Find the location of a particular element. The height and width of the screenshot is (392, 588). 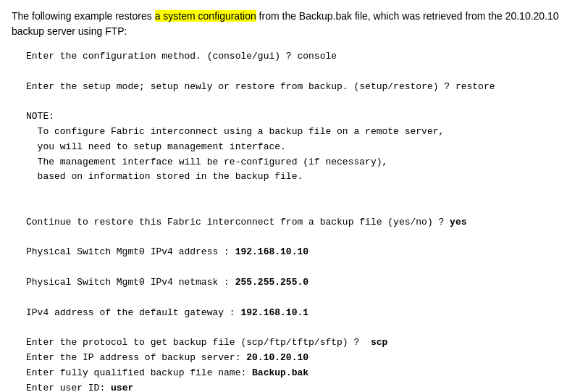

code-line-filename: Enter fully qualified backup file name: … is located at coordinates (301, 374).